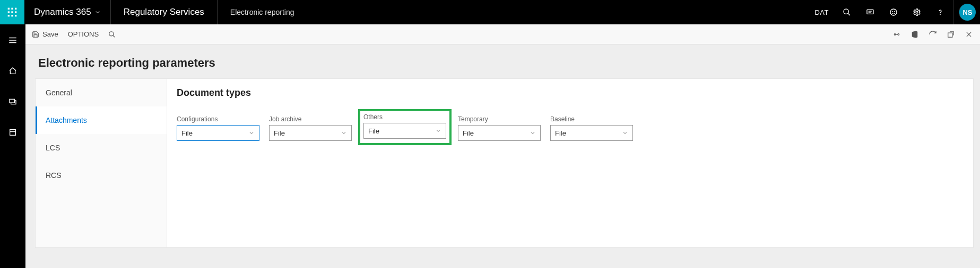  I want to click on hamburger-icon, so click(13, 40).